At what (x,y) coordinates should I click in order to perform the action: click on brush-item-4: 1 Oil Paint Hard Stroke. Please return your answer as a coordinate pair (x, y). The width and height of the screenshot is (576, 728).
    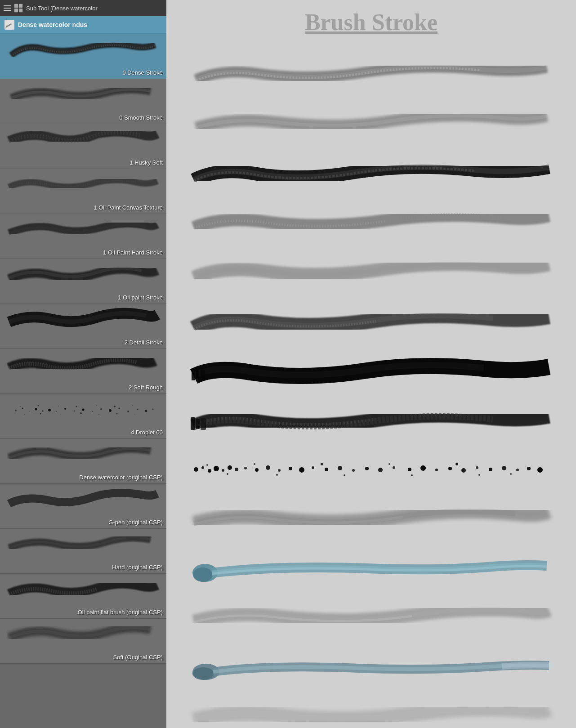
    Looking at the image, I should click on (83, 237).